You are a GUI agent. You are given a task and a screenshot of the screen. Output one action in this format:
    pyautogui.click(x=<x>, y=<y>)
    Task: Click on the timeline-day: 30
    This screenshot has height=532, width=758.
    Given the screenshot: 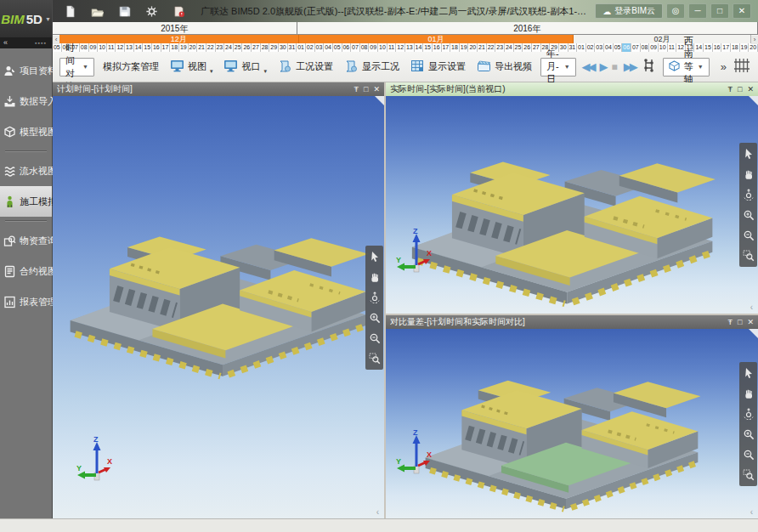 What is the action you would take?
    pyautogui.click(x=564, y=48)
    